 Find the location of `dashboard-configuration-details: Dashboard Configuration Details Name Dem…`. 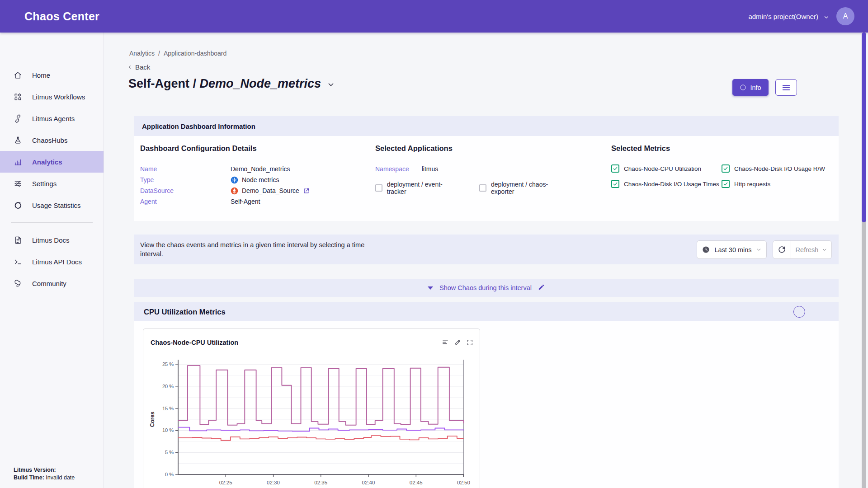

dashboard-configuration-details: Dashboard Configuration Details Name Dem… is located at coordinates (246, 175).